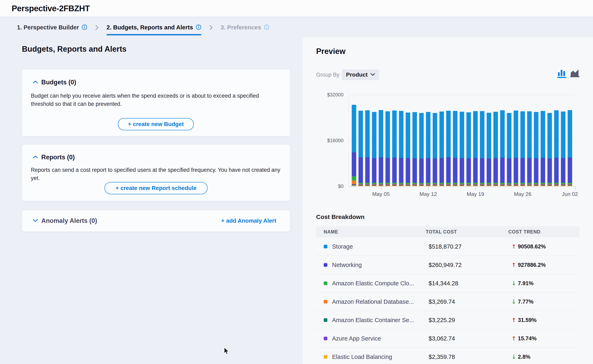 The image size is (593, 364). What do you see at coordinates (52, 27) in the screenshot?
I see `tab-perspective-builder: 1. Perspective Builder` at bounding box center [52, 27].